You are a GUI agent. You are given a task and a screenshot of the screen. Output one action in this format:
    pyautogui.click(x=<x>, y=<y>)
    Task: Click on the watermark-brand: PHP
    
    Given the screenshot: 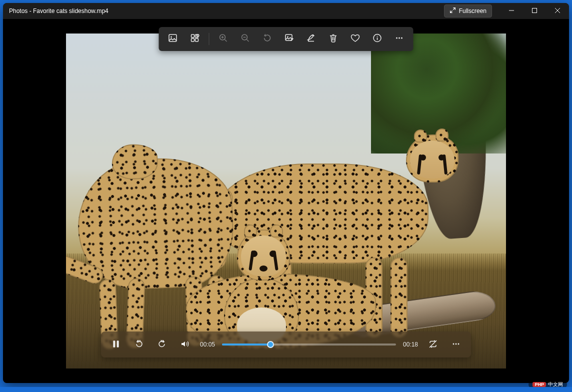 What is the action you would take?
    pyautogui.click(x=539, y=384)
    